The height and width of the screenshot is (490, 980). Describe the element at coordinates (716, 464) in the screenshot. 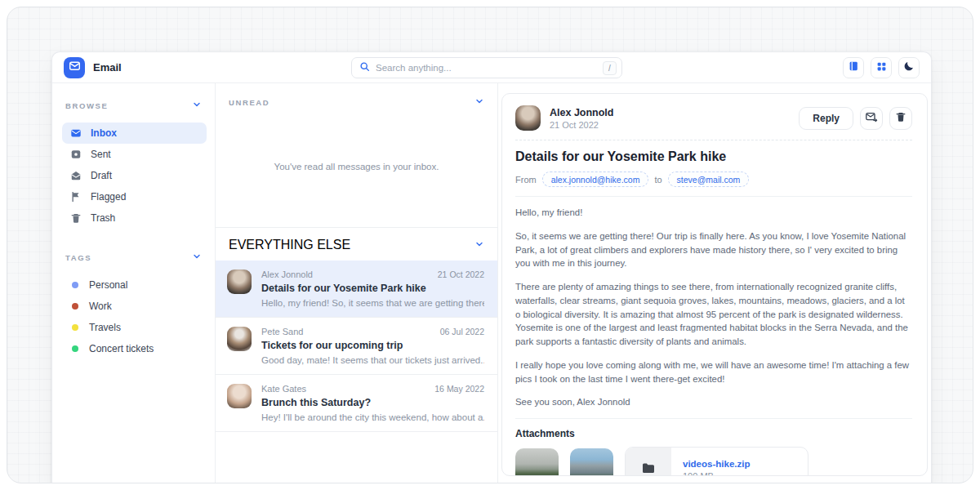

I see `zip-file-name: videos-hike.zip` at that location.